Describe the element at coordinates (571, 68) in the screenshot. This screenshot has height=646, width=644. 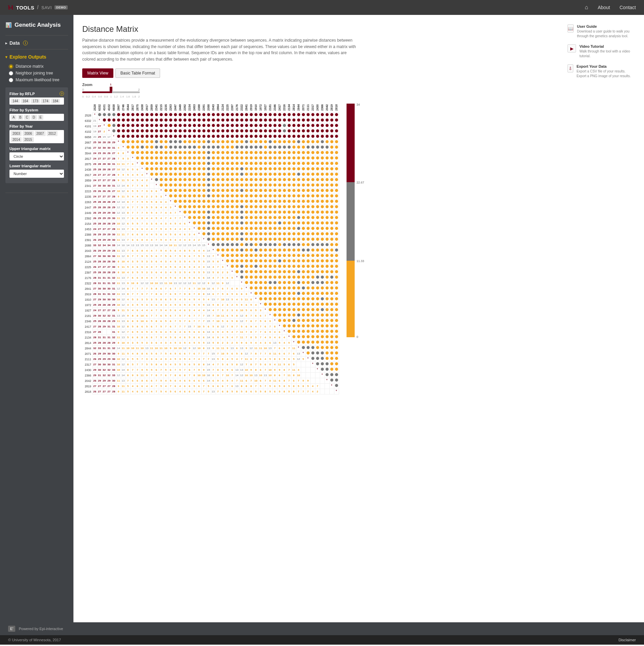
I see `help-icon: ⇩` at that location.